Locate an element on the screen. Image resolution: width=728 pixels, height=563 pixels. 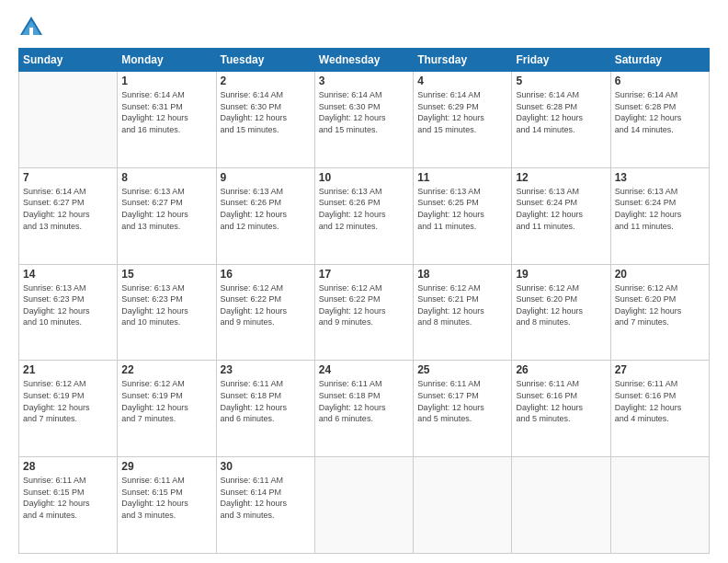
calendar-day-cell: 3Sunrise: 6:14 AM Sunset: 6:30 PM Daylig… is located at coordinates (364, 120).